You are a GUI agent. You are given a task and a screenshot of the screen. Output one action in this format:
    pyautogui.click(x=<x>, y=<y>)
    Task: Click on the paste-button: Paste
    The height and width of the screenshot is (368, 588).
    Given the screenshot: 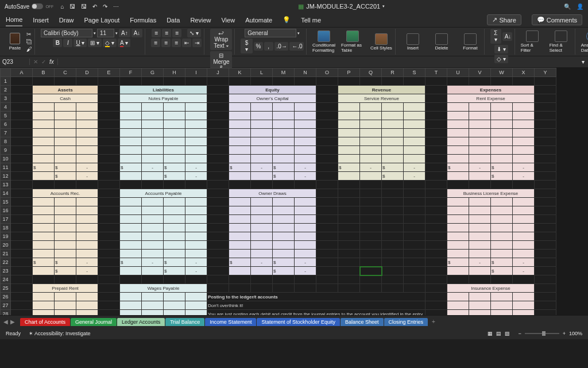 What is the action you would take?
    pyautogui.click(x=15, y=42)
    